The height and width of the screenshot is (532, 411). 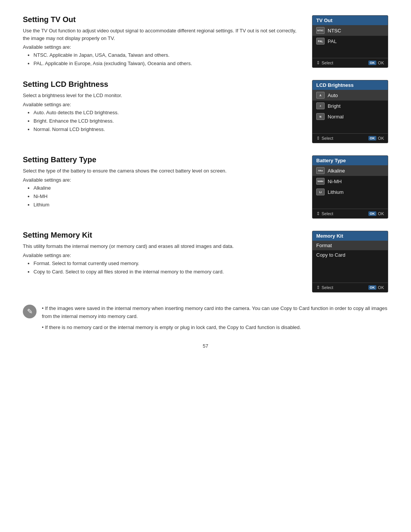 I want to click on lcd-list: Auto. Auto detects the LCD brightness. B…, so click(x=164, y=121).